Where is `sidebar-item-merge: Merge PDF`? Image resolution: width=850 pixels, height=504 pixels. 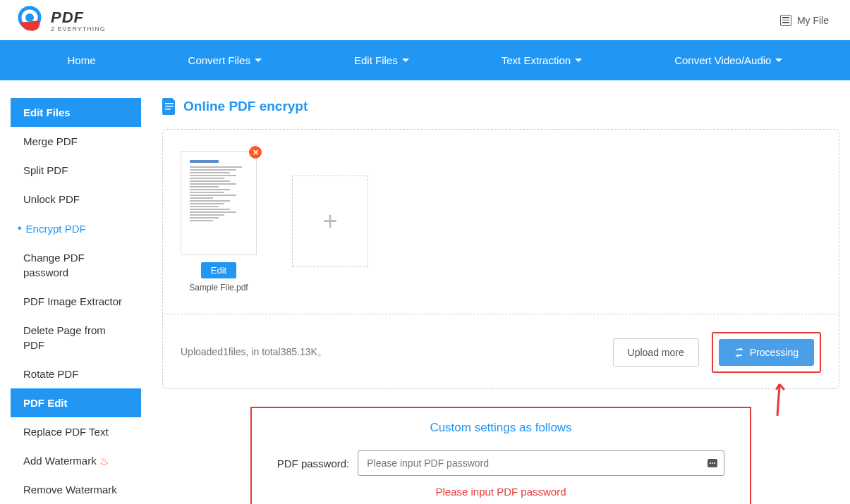
sidebar-item-merge: Merge PDF is located at coordinates (76, 141).